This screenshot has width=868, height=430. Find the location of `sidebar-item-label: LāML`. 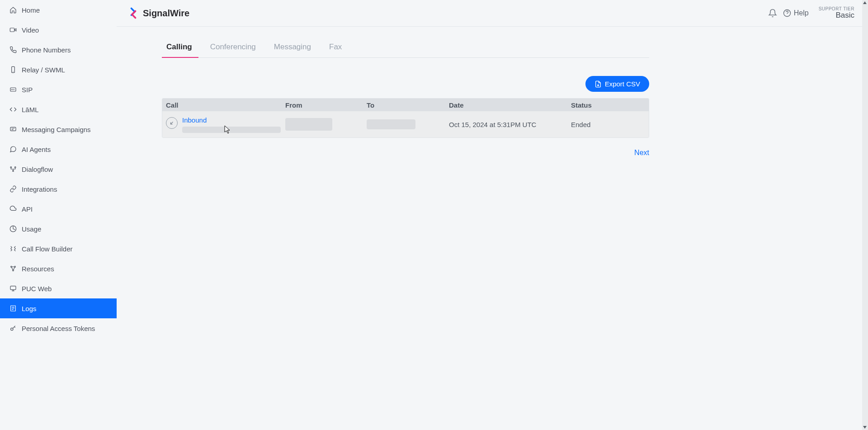

sidebar-item-label: LāML is located at coordinates (30, 109).